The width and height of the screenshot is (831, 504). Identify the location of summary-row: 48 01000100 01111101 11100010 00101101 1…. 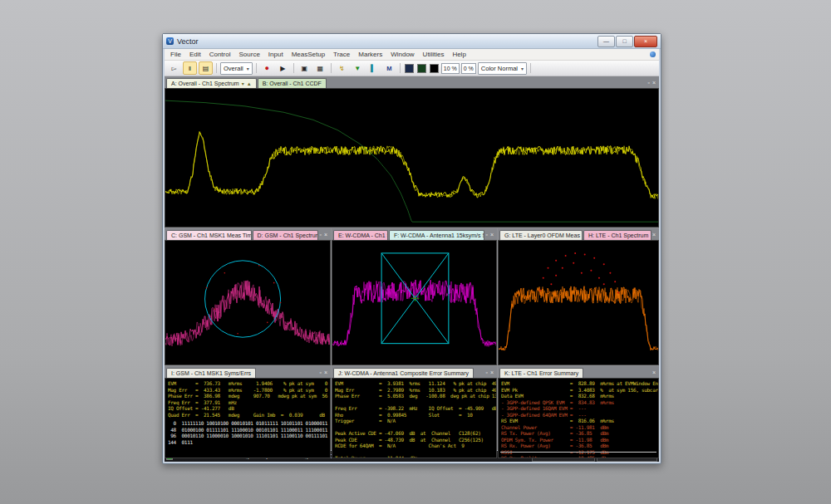
(249, 430).